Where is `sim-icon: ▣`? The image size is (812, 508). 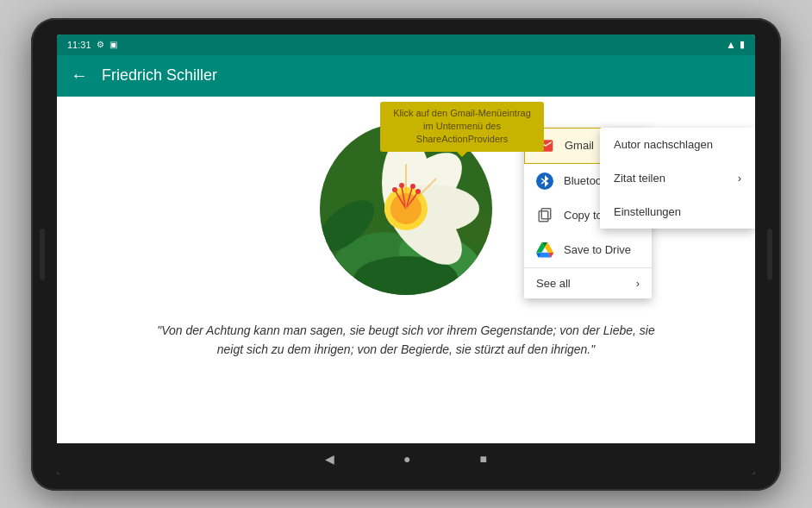 sim-icon: ▣ is located at coordinates (114, 45).